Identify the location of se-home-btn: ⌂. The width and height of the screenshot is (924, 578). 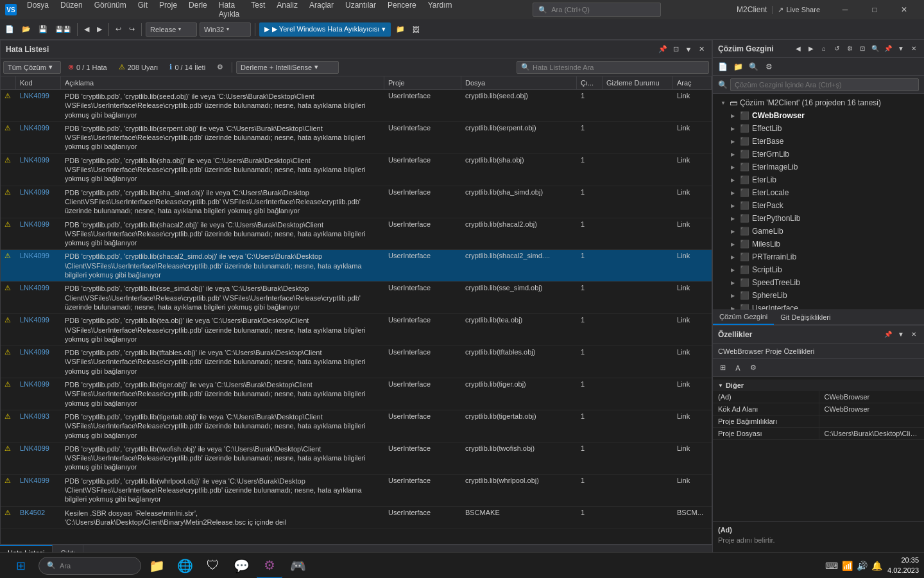
(824, 49).